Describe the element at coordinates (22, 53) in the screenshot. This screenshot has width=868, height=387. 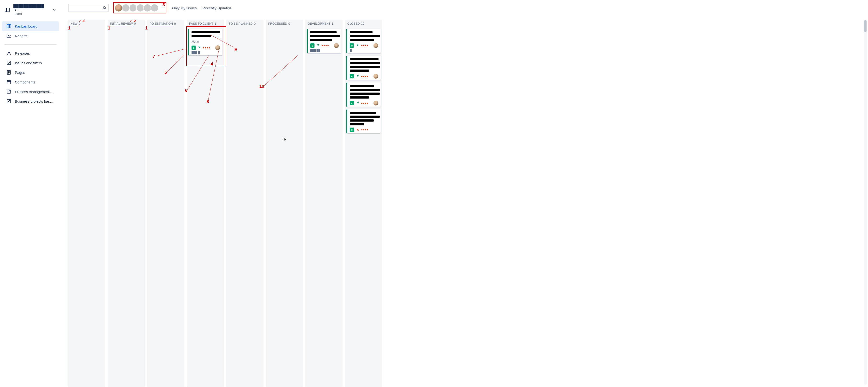
I see `sidebar-item-label: Releases` at that location.